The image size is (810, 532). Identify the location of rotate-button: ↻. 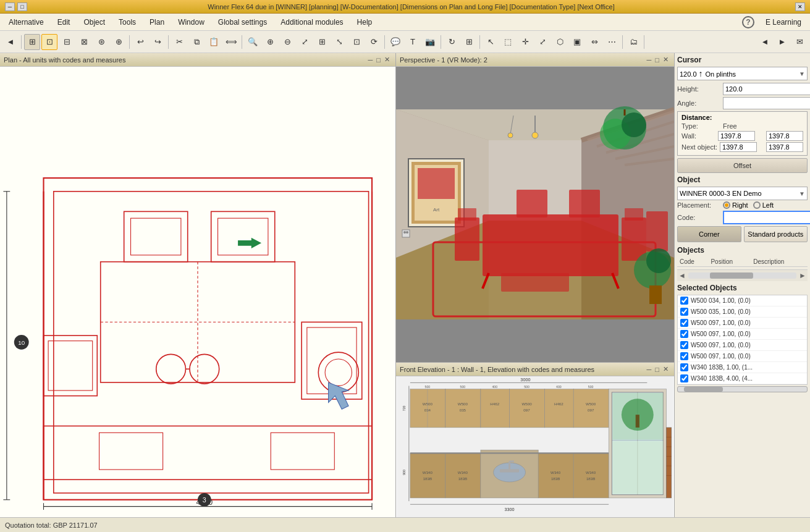
(452, 42).